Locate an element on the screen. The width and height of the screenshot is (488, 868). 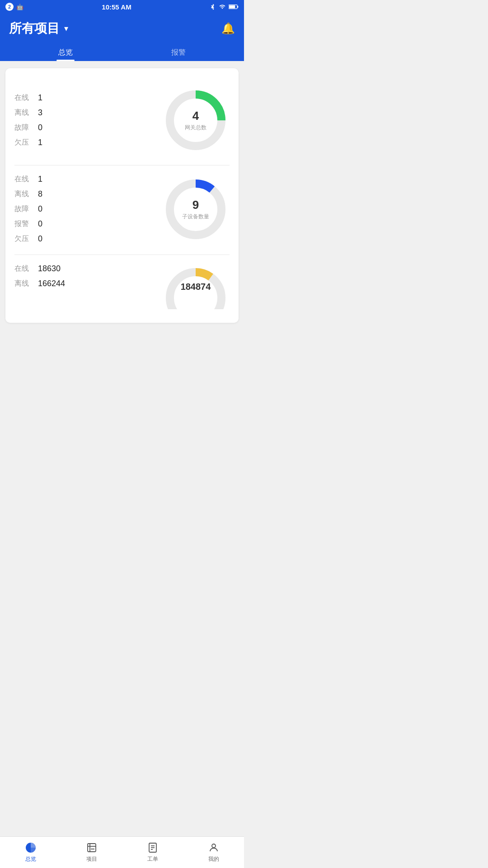
android-icon: 🤖 is located at coordinates (20, 7).